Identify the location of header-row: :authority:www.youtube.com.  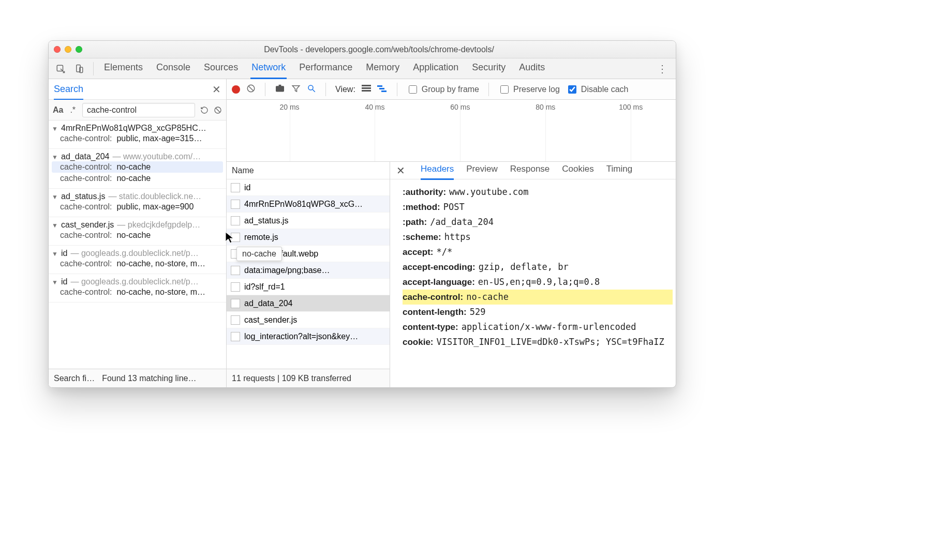
(538, 192).